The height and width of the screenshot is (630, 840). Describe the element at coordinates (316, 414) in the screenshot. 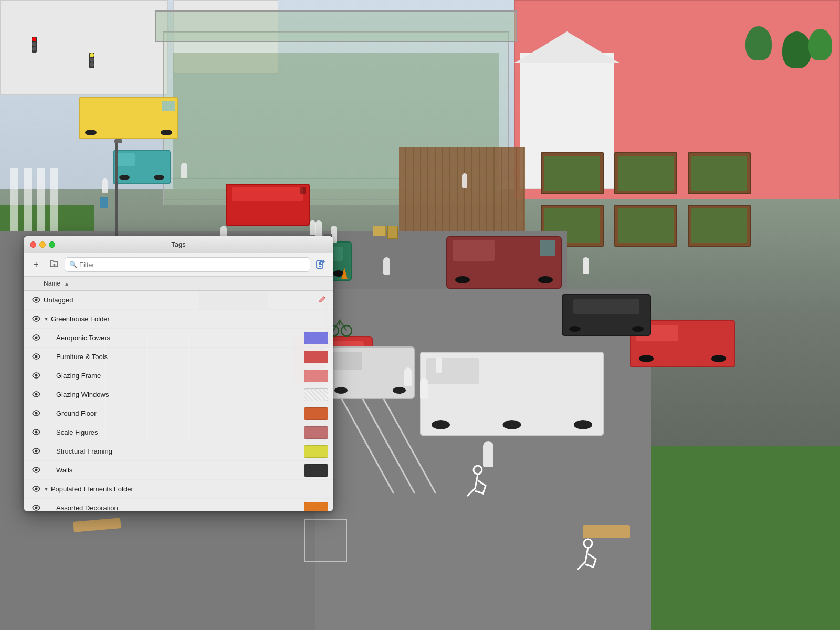

I see `color-swatch-ground-floor` at that location.